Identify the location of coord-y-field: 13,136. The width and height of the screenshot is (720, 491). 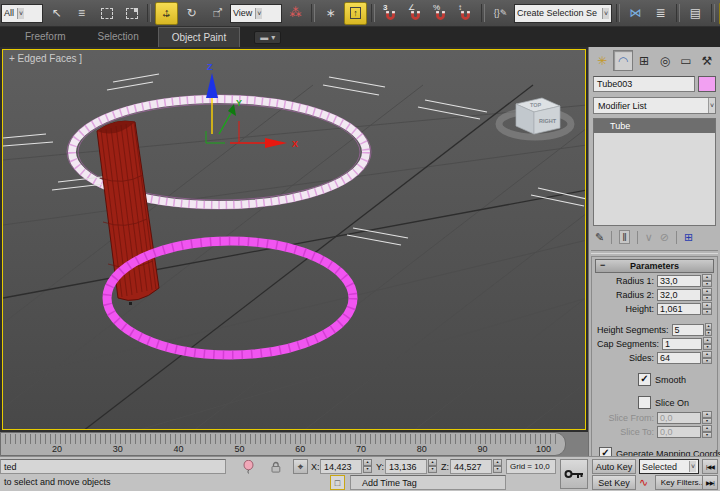
(406, 466).